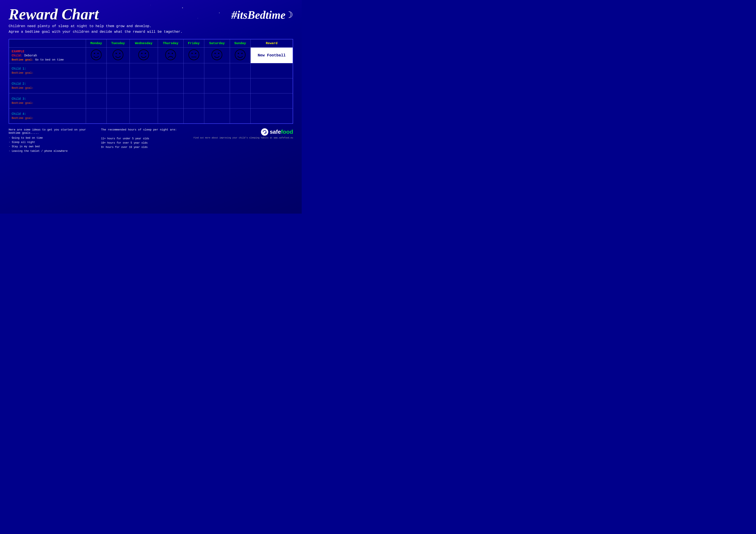  What do you see at coordinates (151, 32) in the screenshot?
I see `subtitle-line2: Agree a bedtime goal with your children …` at bounding box center [151, 32].